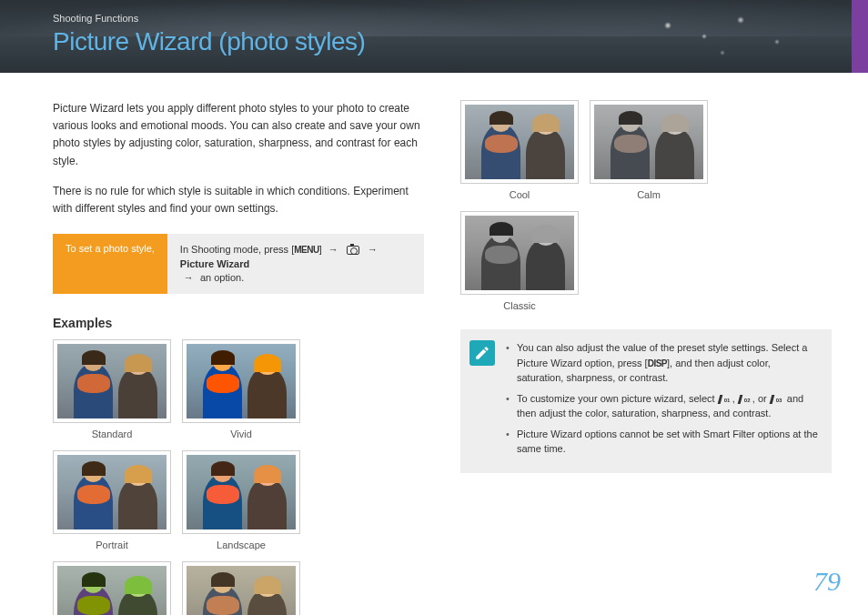  Describe the element at coordinates (241, 434) in the screenshot. I see `style-label: Vivid` at that location.